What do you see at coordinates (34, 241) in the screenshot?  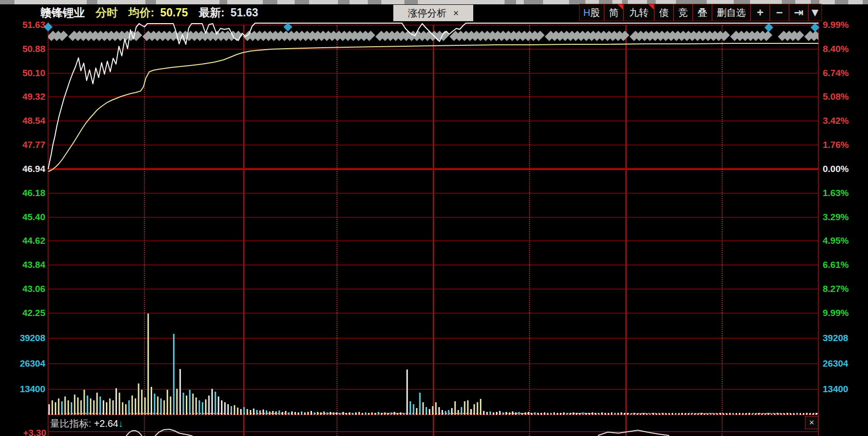 I see `axis-tick-label: 44.62` at bounding box center [34, 241].